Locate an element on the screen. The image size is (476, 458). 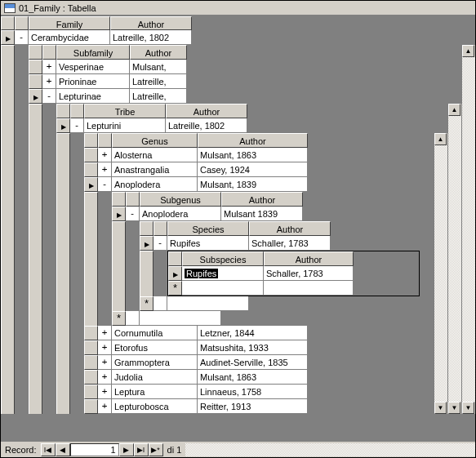
subgenus-author: Mulsant 1839 is located at coordinates (262, 214).